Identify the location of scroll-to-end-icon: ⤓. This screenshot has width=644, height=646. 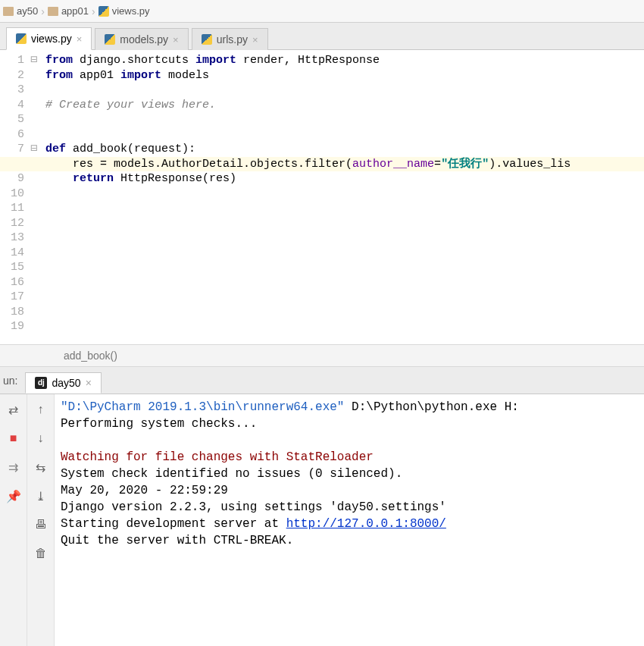
(41, 496).